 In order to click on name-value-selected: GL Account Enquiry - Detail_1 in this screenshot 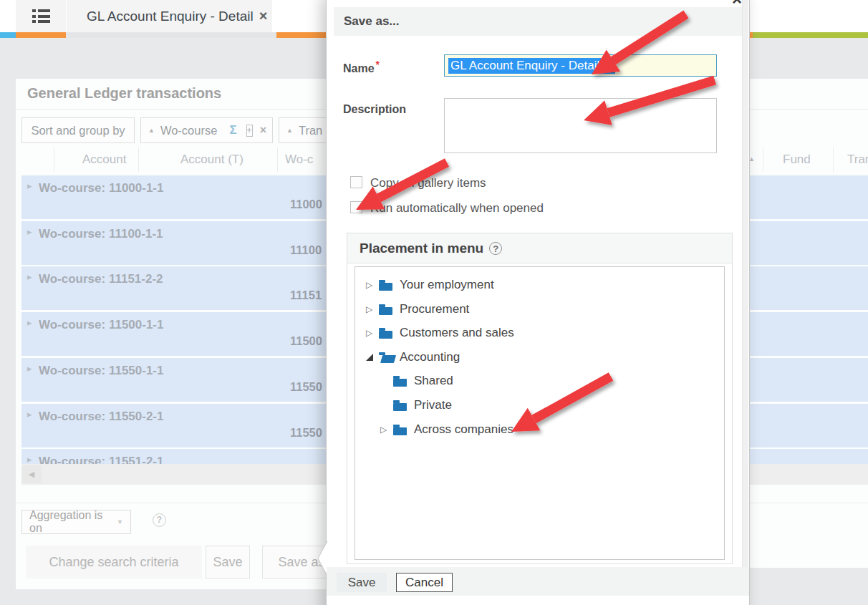, I will do `click(531, 66)`.